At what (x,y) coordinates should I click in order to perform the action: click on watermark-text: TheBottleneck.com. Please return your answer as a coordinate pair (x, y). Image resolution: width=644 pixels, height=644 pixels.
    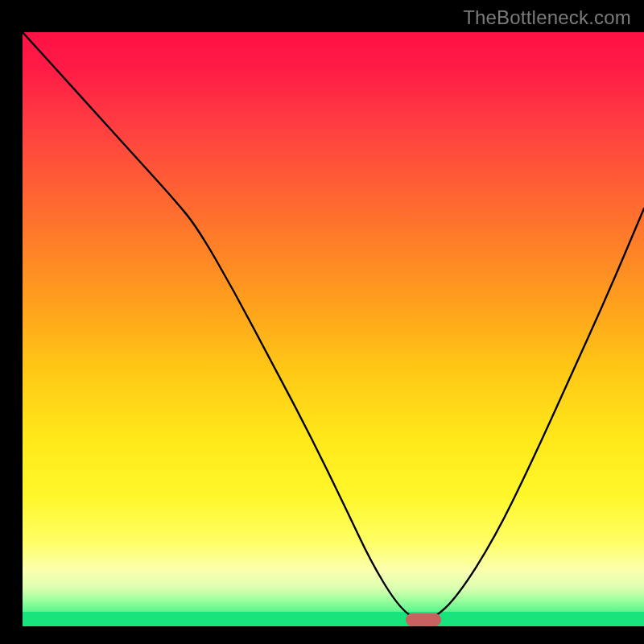
    Looking at the image, I should click on (547, 18).